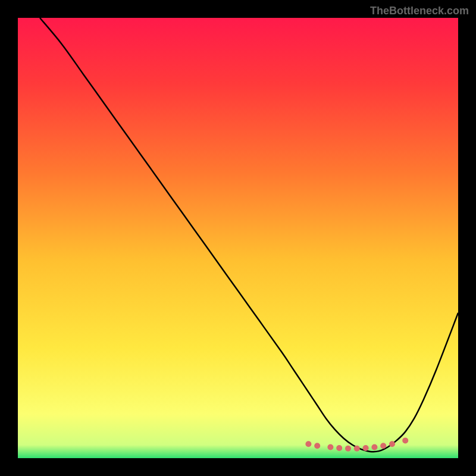  I want to click on watermark-text: TheBottleneck.com, so click(419, 11).